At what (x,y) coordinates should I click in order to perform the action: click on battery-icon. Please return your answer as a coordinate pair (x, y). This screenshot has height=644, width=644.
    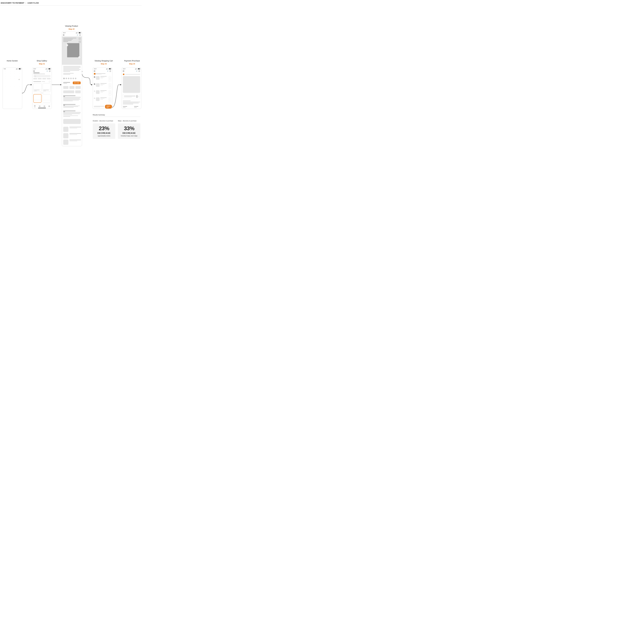
    Looking at the image, I should click on (50, 69).